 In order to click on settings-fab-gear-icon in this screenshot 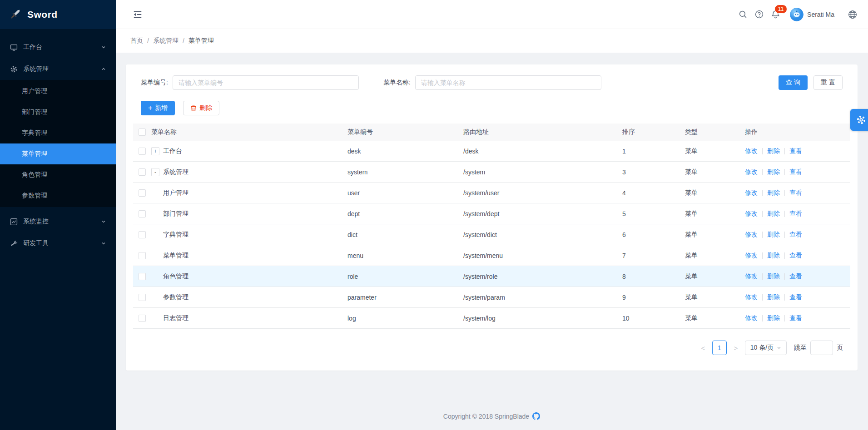, I will do `click(859, 120)`.